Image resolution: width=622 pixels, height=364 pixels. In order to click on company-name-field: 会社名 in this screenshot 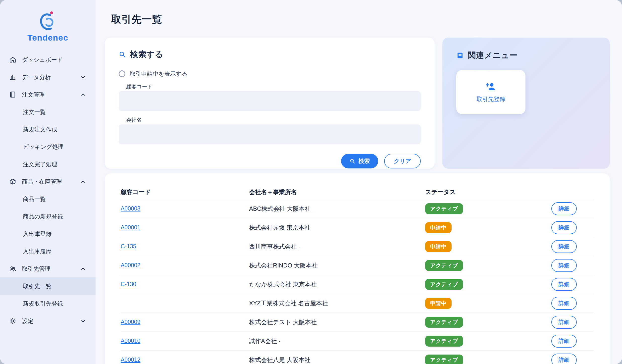, I will do `click(270, 130)`.